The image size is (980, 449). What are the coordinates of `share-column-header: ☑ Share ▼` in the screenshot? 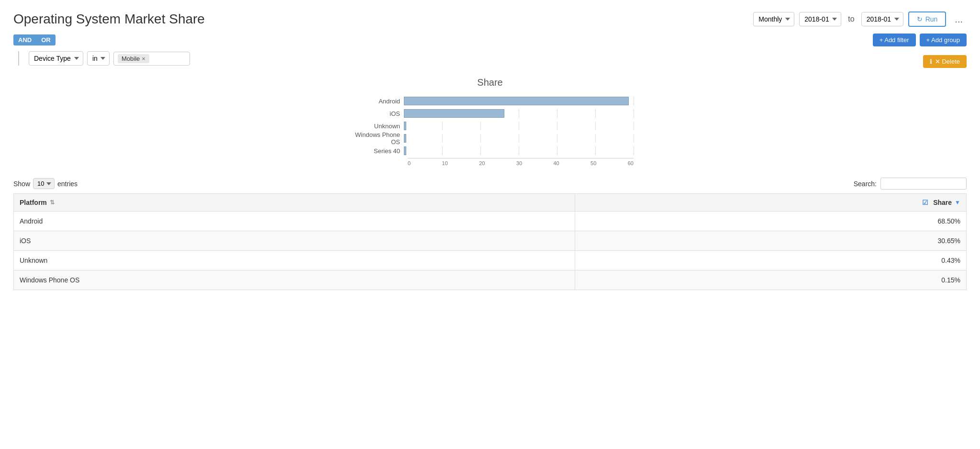 It's located at (770, 203).